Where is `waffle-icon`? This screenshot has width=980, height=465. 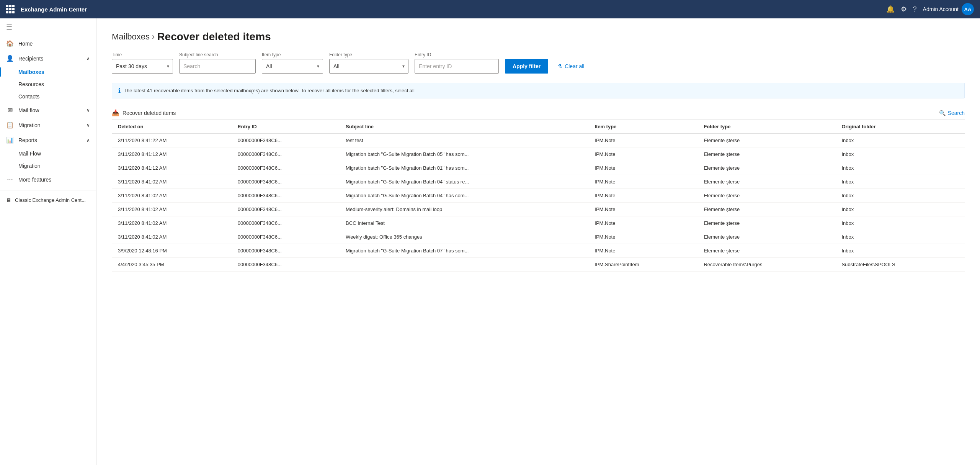
waffle-icon is located at coordinates (10, 9).